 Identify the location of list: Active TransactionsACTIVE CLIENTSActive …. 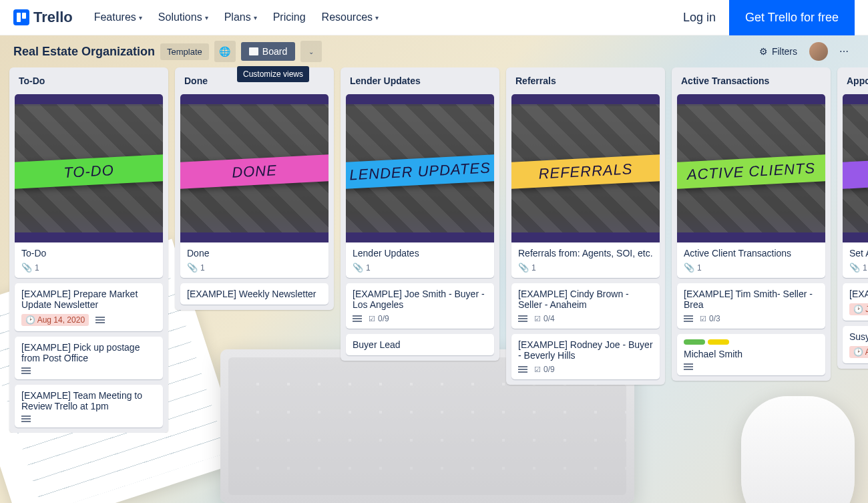
(751, 224).